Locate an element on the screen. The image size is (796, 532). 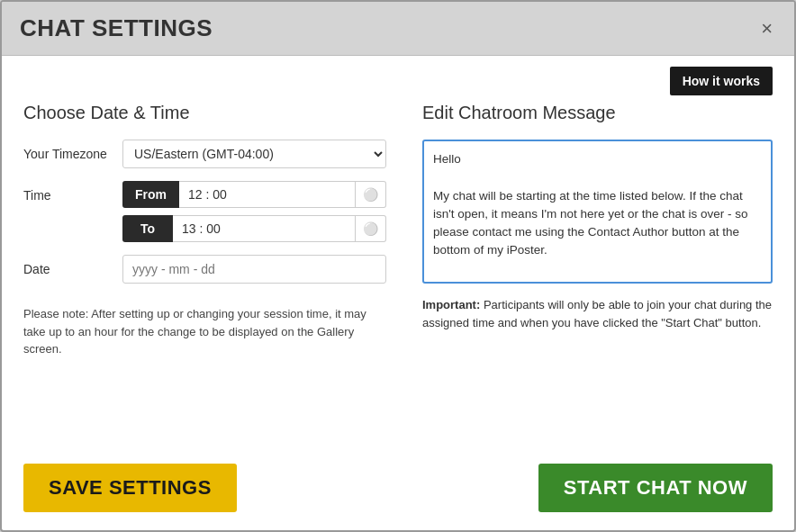
chatroom-message-textarea: Hello My chat will be starting at the ti… is located at coordinates (598, 212).